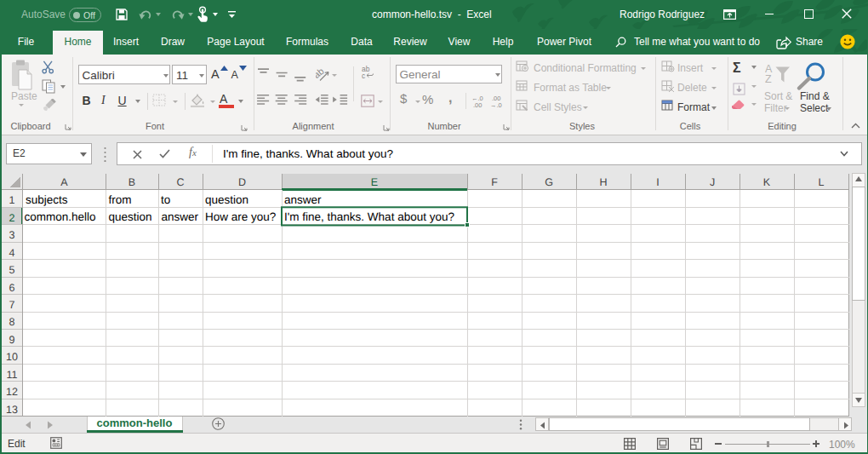 This screenshot has height=454, width=868. What do you see at coordinates (494, 182) in the screenshot?
I see `svg-text: F` at bounding box center [494, 182].